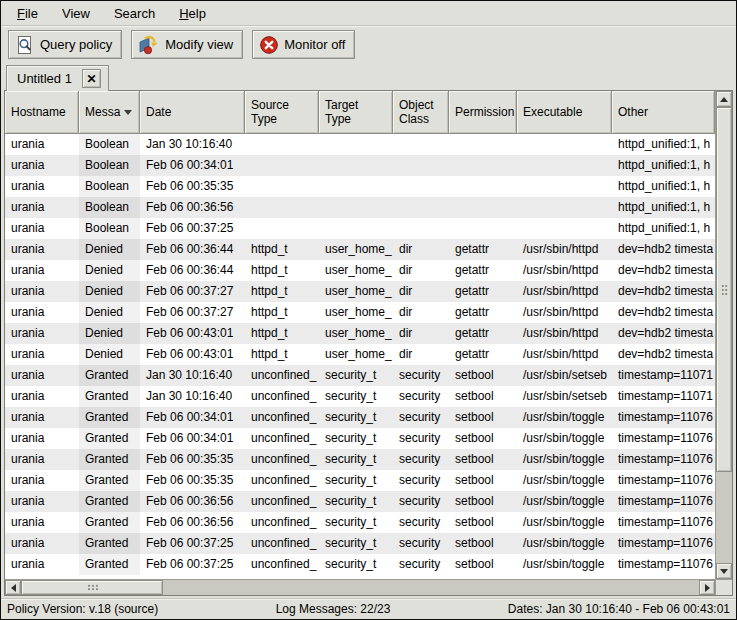 The image size is (737, 620). I want to click on table-cell: Jan 30 10:16:40, so click(192, 144).